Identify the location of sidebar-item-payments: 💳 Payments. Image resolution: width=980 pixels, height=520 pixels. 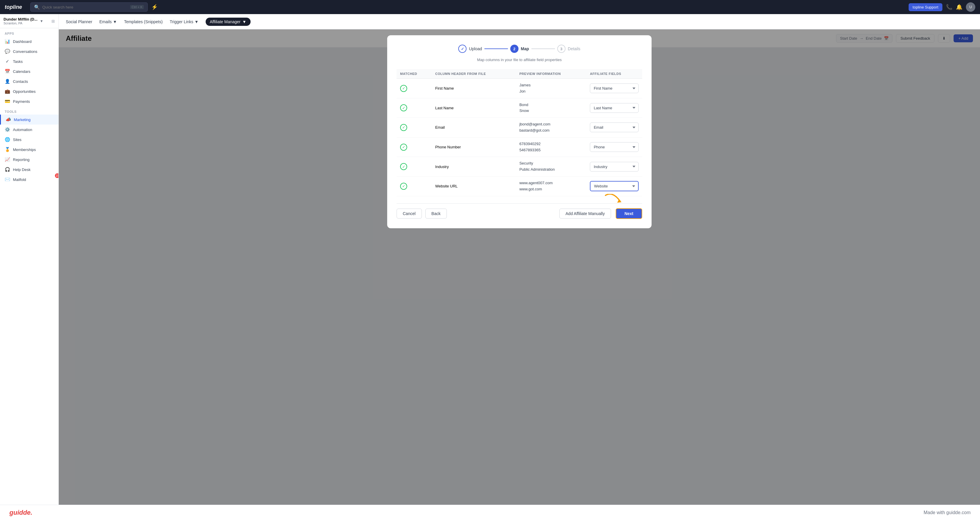
(29, 101).